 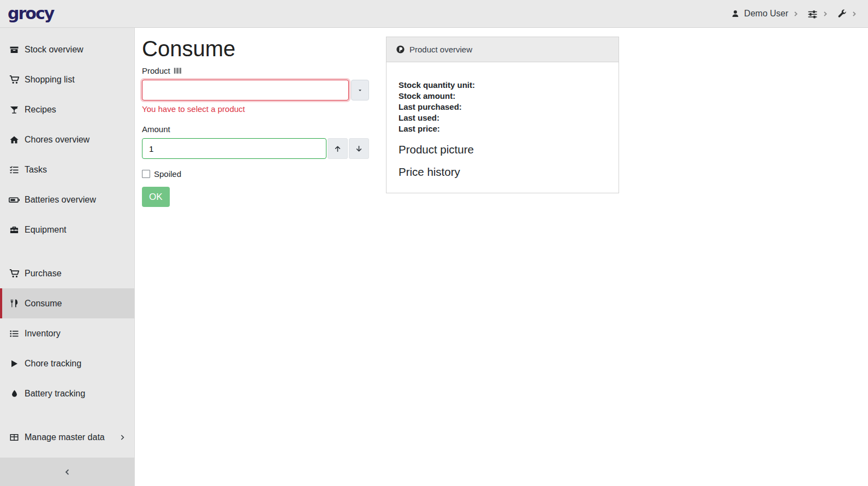 I want to click on spoiled-label: Spoiled, so click(x=168, y=174).